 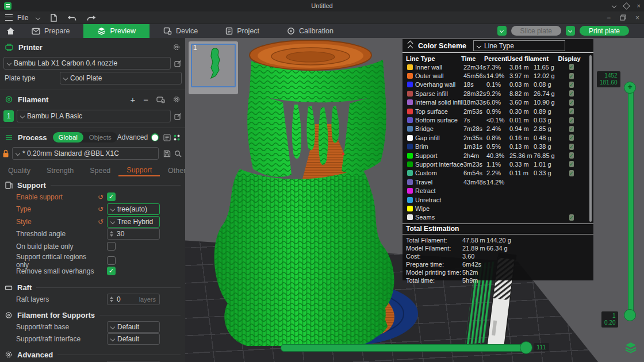 I want to click on tab-device: Device, so click(x=181, y=31).